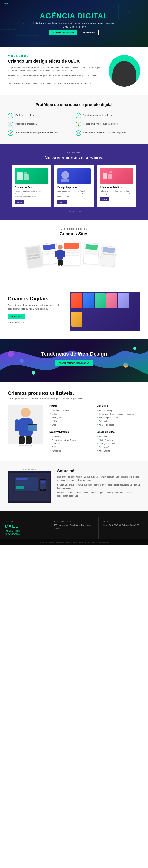 The width and height of the screenshot is (148, 868). I want to click on resources-tag: RECURSOS, so click(74, 153).